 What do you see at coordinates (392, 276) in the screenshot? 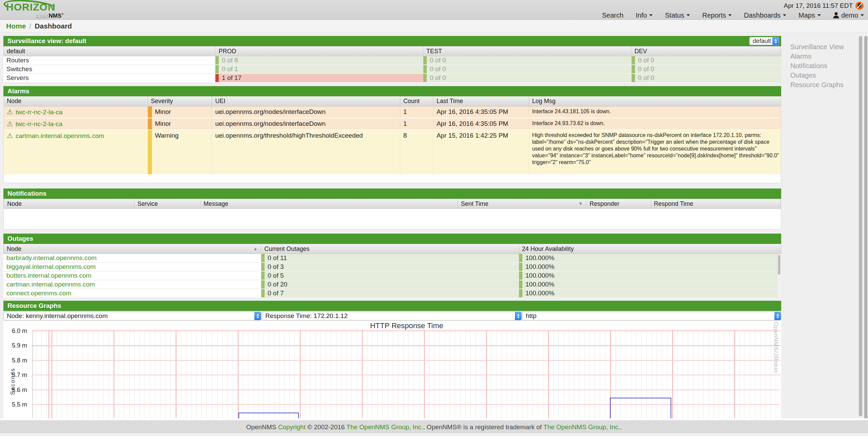
I see `outages-rows: barbrady.internal.opennms.com 0 of 11 10…` at bounding box center [392, 276].